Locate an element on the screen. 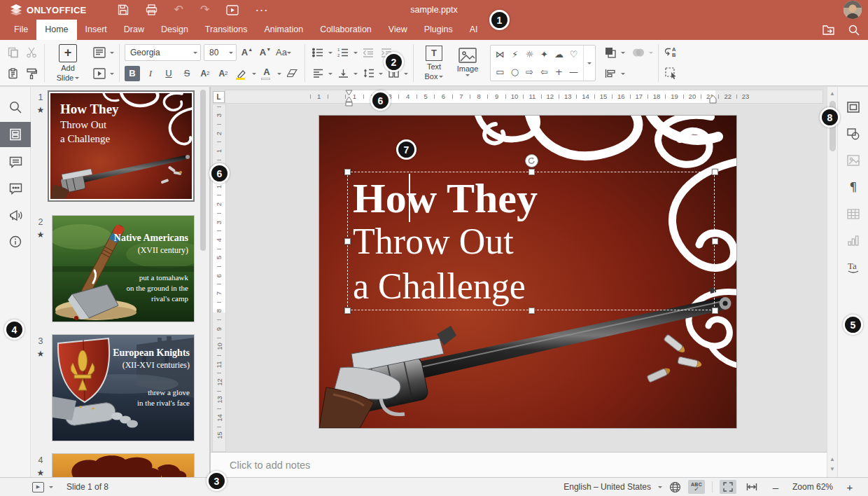 The image size is (868, 496). shape-gallery-item: ♡ is located at coordinates (574, 55).